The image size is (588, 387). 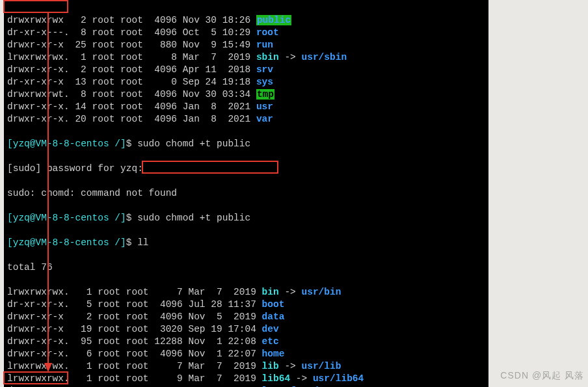 What do you see at coordinates (160, 57) in the screenshot?
I see `size: 8` at bounding box center [160, 57].